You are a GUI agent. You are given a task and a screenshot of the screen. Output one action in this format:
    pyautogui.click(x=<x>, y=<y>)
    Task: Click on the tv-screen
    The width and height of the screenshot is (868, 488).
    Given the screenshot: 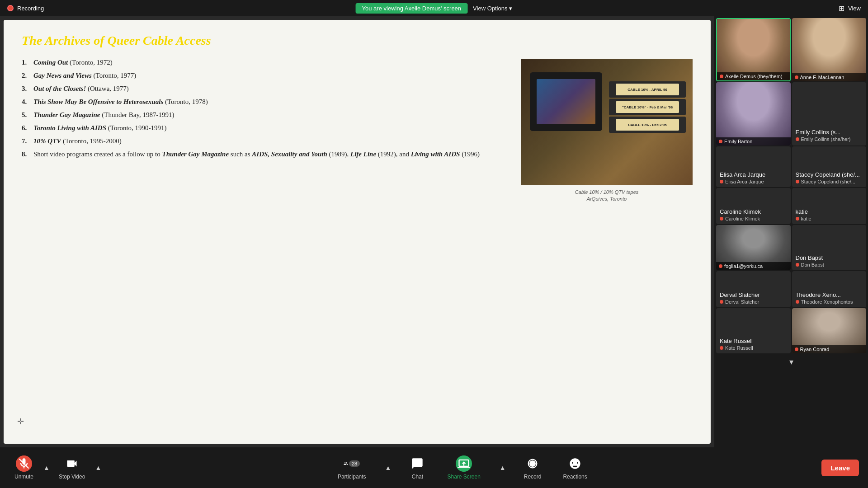 What is the action you would take?
    pyautogui.click(x=566, y=102)
    